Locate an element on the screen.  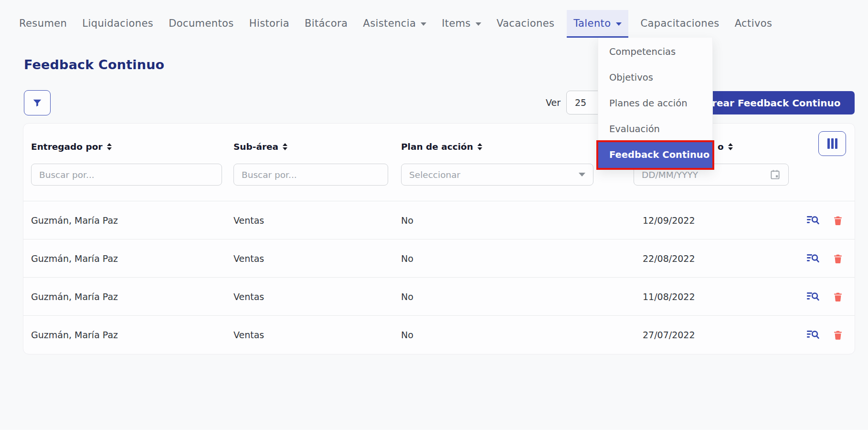
cell-fecha: 27/07/2022 is located at coordinates (717, 335).